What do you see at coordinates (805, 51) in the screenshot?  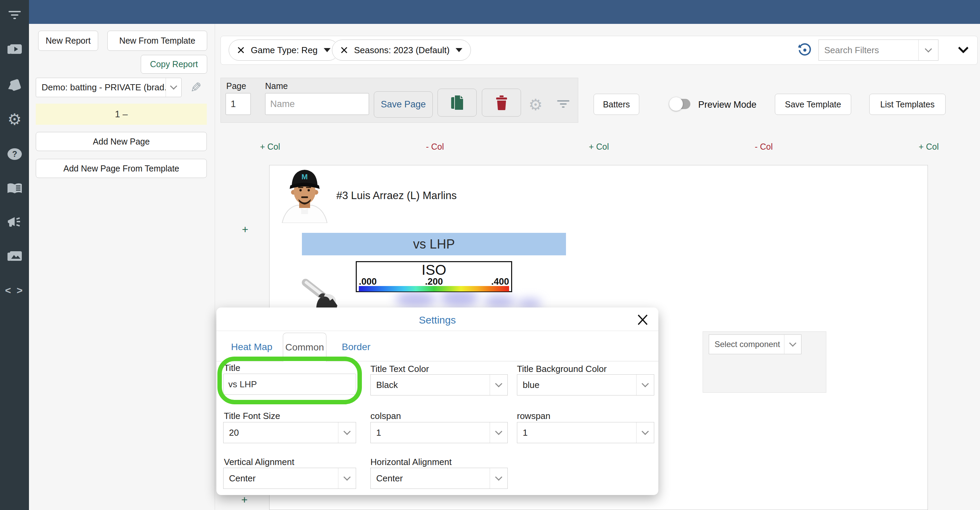 I see `filter-history-icon` at bounding box center [805, 51].